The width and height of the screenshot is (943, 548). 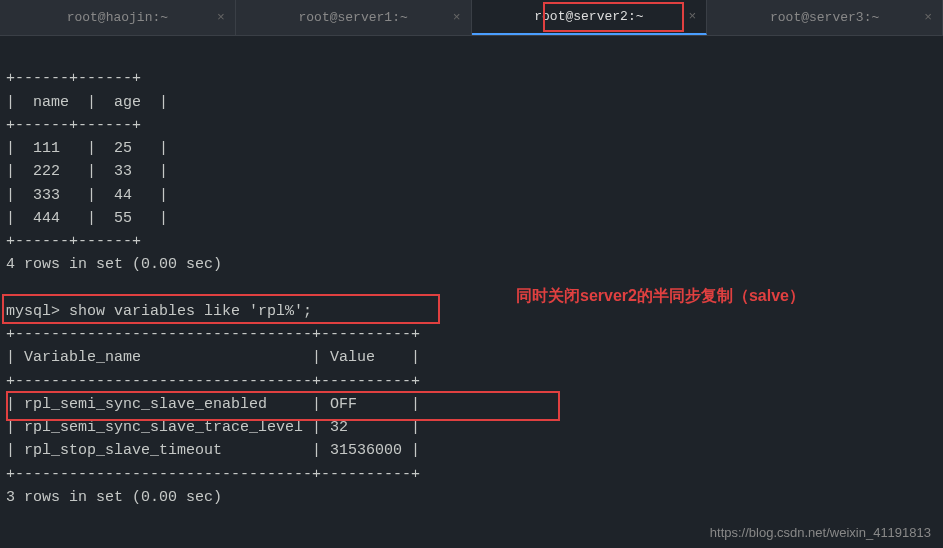 What do you see at coordinates (118, 18) in the screenshot?
I see `tab-0: root@haojin:~×` at bounding box center [118, 18].